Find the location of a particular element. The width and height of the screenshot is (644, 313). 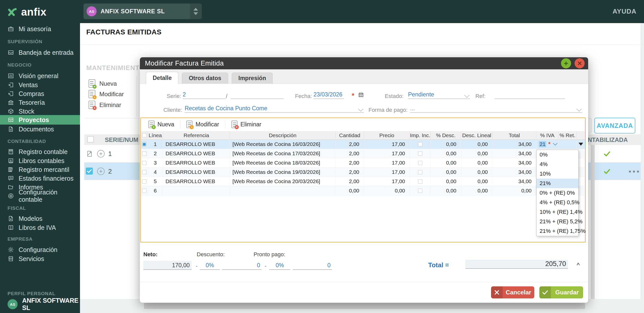

sidebar-item-registro-contable: Registro contable is located at coordinates (40, 152).